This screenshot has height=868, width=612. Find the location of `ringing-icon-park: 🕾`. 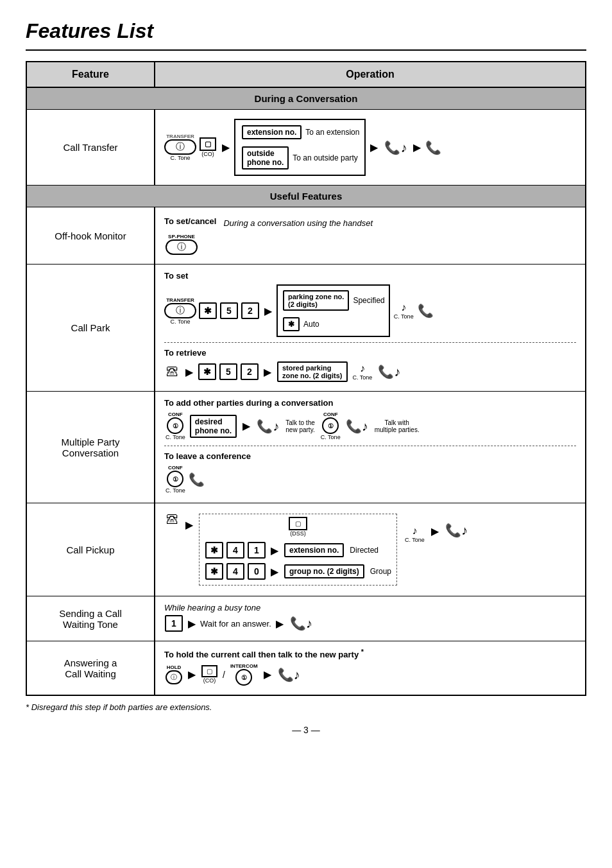

ringing-icon-park: 🕾 is located at coordinates (173, 372).